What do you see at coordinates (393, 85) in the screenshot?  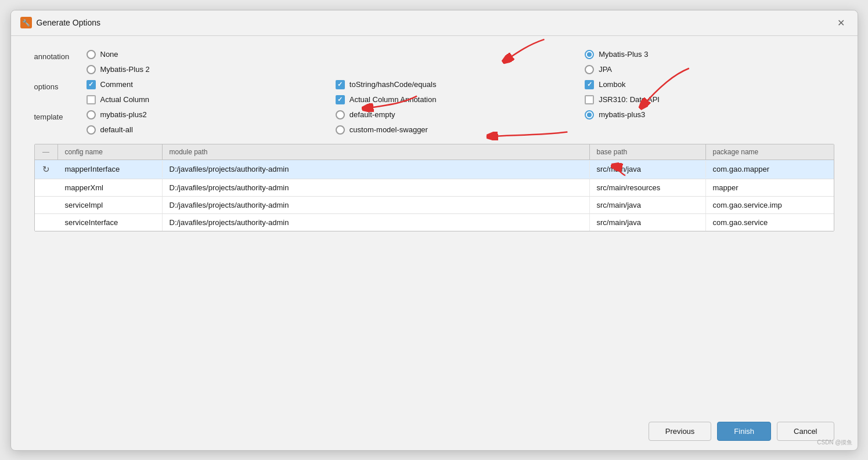 I see `checkbox-tostring-label: toString/hashCode/equals` at bounding box center [393, 85].